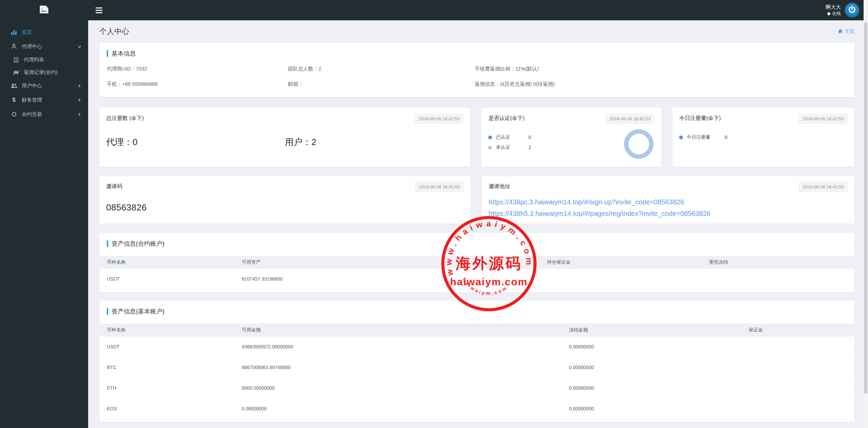  What do you see at coordinates (668, 213) in the screenshot?
I see `invite-url-h5: https://438h5.3.haiwaiym14.top/#/pages/r…` at bounding box center [668, 213].